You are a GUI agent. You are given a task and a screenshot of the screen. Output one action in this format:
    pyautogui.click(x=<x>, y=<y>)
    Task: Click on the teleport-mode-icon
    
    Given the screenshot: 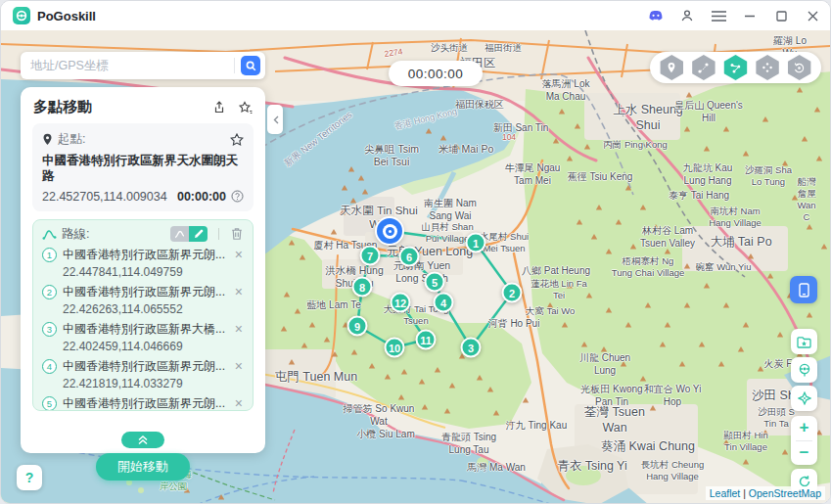 What is the action you would take?
    pyautogui.click(x=671, y=68)
    